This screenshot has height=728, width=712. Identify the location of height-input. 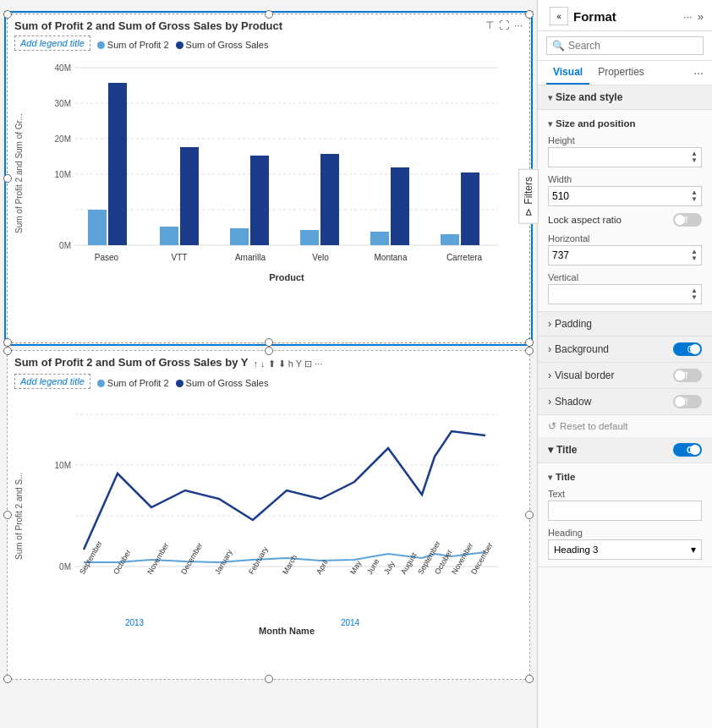
(622, 157).